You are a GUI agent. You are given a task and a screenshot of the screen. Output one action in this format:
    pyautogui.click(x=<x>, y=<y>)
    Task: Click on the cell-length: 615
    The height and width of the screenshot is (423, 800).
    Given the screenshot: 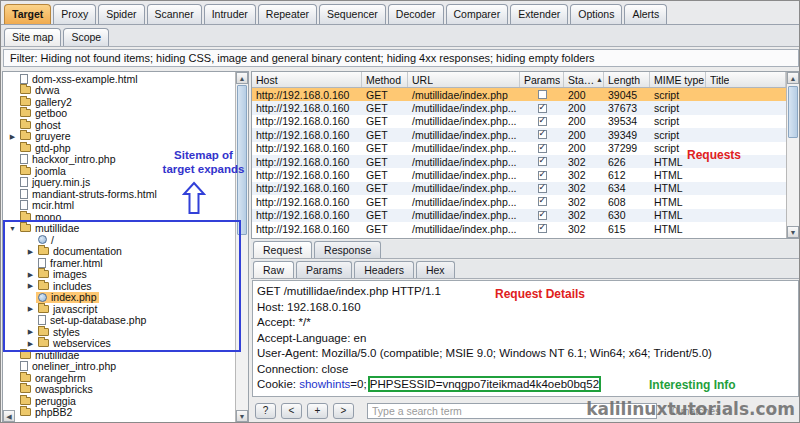 What is the action you would take?
    pyautogui.click(x=627, y=228)
    